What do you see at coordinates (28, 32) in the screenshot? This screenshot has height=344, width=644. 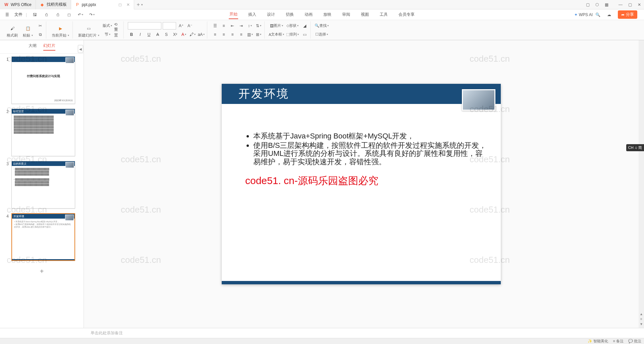 I see `paste-button: 📋 粘贴` at bounding box center [28, 32].